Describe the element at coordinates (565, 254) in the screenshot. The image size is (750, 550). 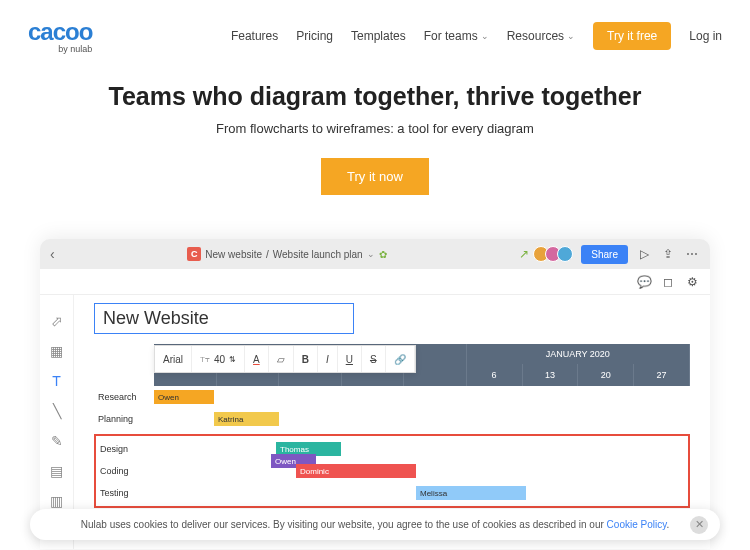
I see `avatar` at that location.